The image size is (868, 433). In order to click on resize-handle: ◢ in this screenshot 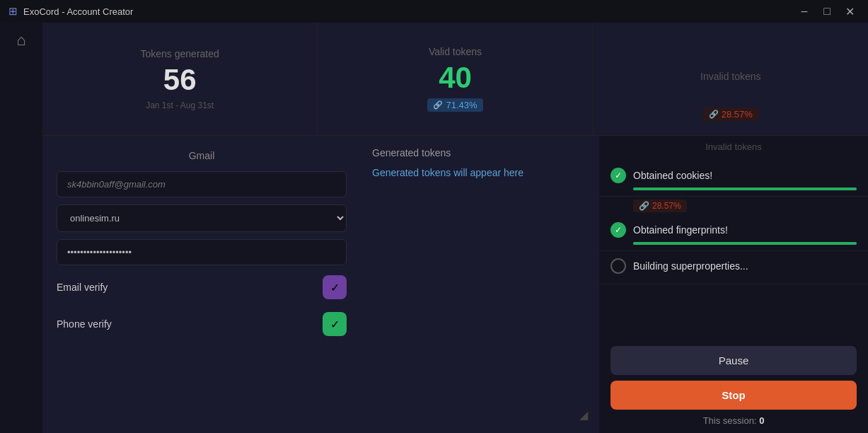, I will do `click(584, 415)`.